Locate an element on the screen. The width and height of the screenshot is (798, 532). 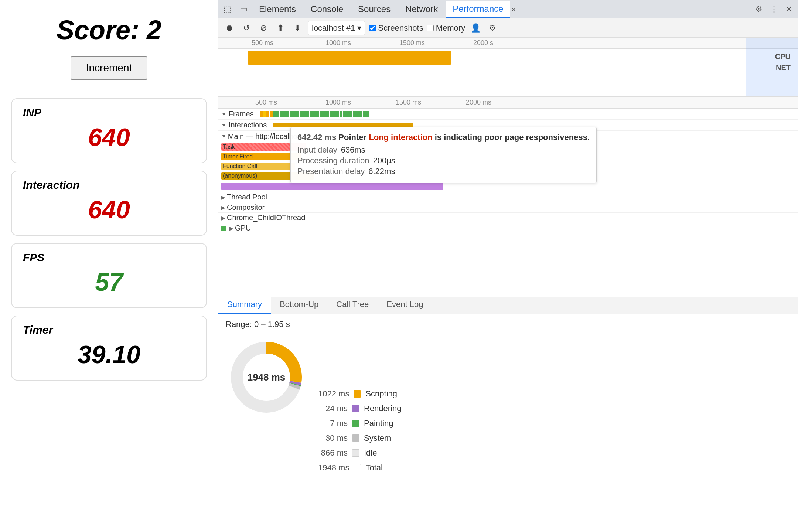
total-value: 1948 ms is located at coordinates (334, 468).